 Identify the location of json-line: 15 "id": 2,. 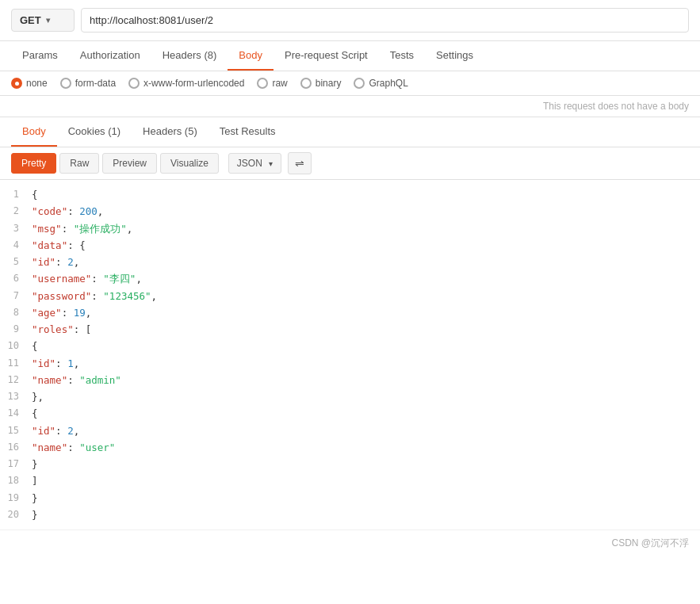
(350, 431).